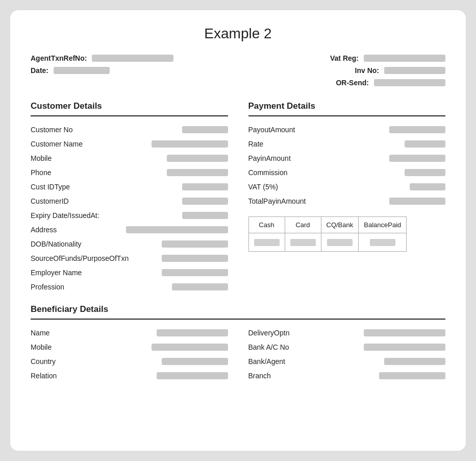  What do you see at coordinates (130, 230) in the screenshot?
I see `address-row: Address` at bounding box center [130, 230].